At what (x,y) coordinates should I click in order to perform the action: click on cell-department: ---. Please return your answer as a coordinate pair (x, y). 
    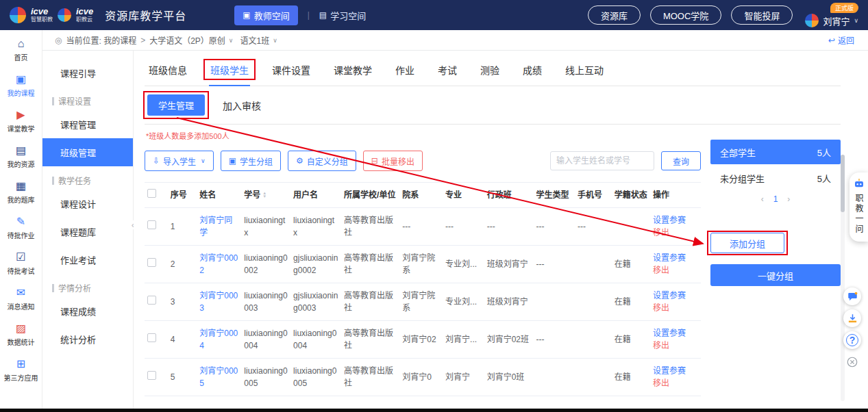
    Looking at the image, I should click on (421, 226).